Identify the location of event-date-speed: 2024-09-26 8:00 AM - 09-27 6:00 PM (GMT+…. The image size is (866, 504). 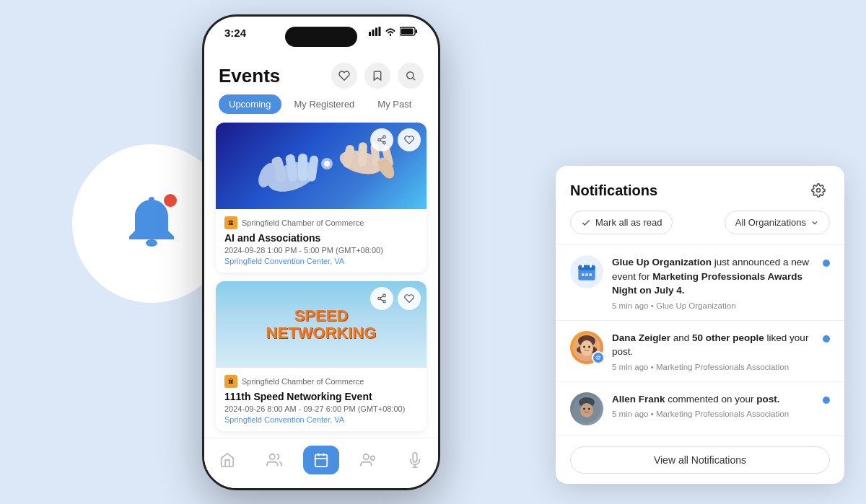
(321, 409).